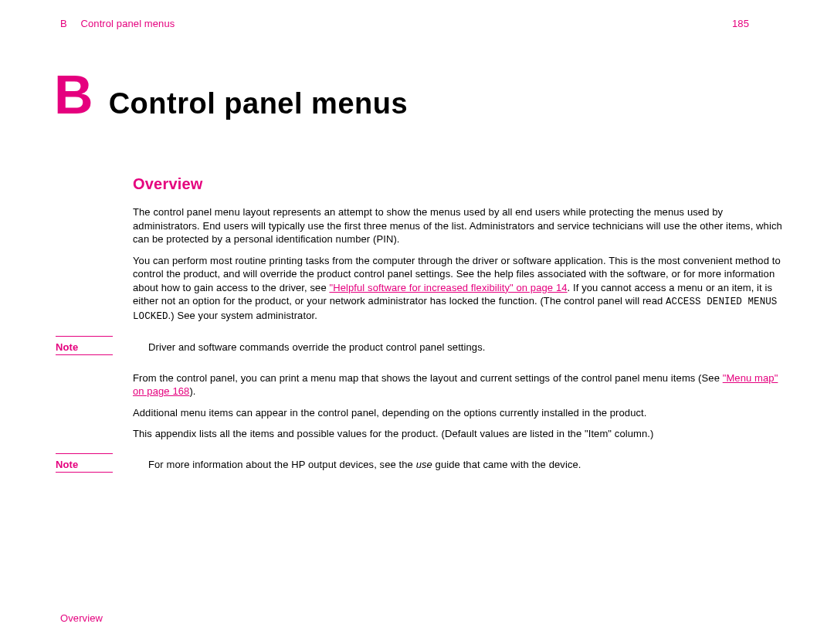  What do you see at coordinates (231, 96) in the screenshot?
I see `chapter-title-row: B Control panel menus` at bounding box center [231, 96].